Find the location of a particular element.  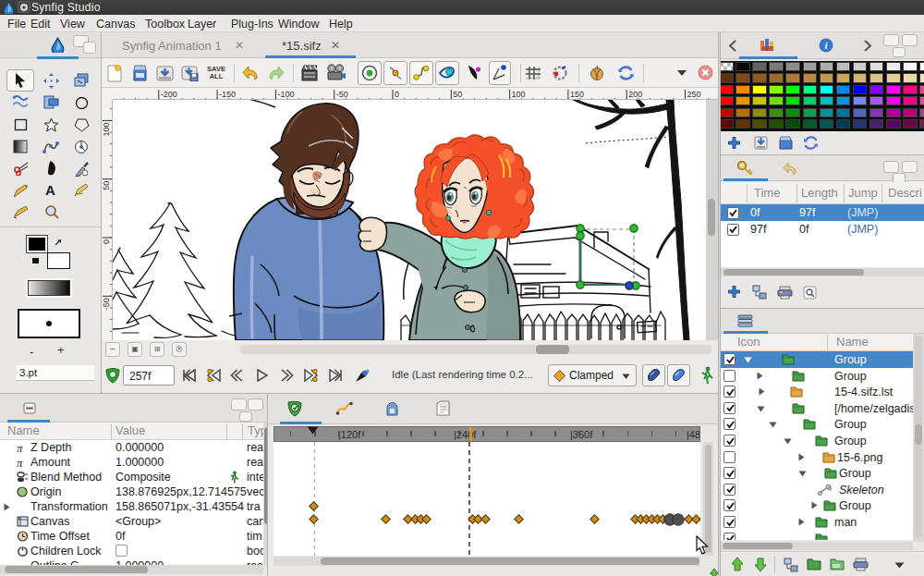

svg-text: -100 is located at coordinates (286, 94).